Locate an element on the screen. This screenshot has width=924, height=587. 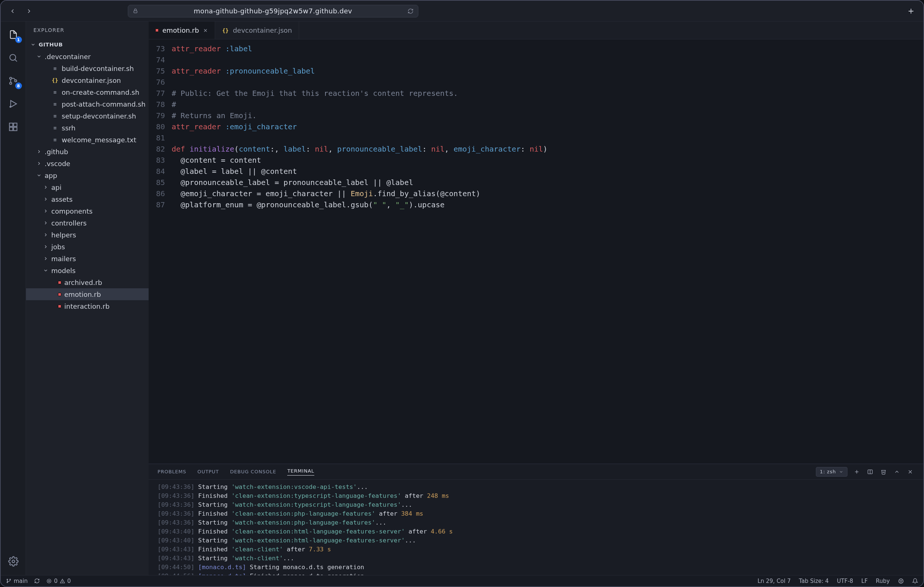
activity-bar: 1 8 is located at coordinates (13, 298).